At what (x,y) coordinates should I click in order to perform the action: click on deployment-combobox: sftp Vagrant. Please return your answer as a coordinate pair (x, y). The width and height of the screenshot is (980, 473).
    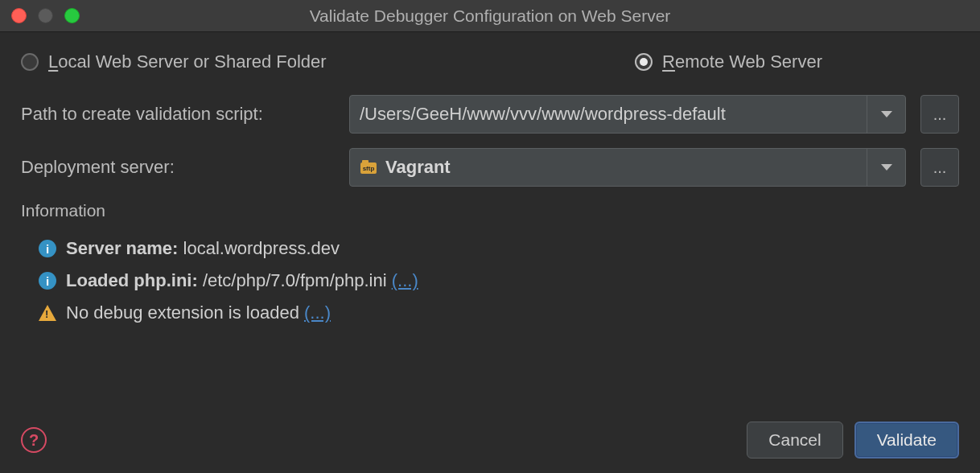
    Looking at the image, I should click on (628, 167).